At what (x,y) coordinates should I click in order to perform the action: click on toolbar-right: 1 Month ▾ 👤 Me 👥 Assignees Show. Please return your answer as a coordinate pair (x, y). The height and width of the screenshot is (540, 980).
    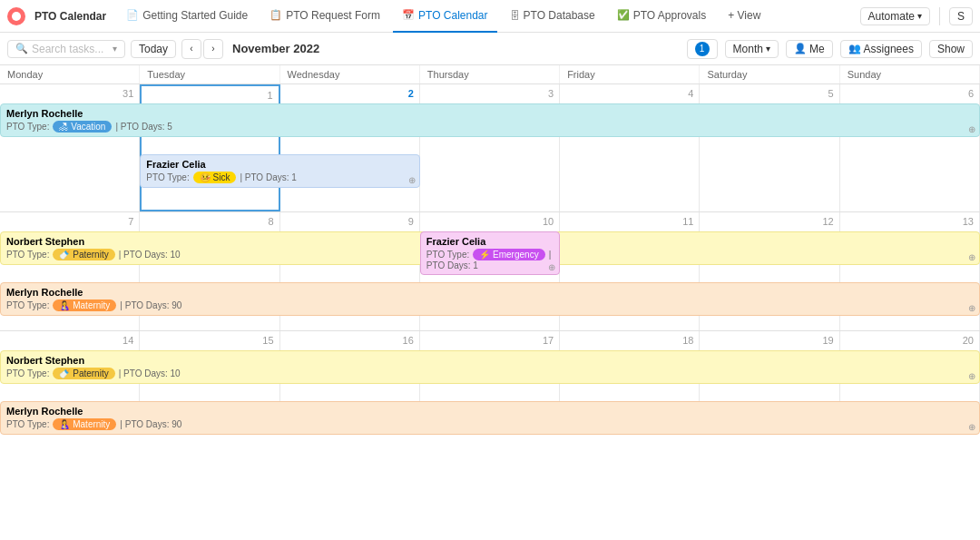
    Looking at the image, I should click on (829, 49).